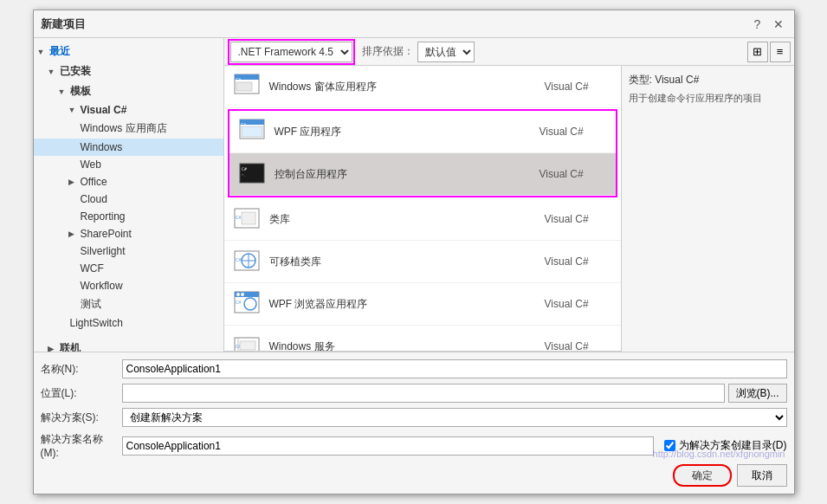  What do you see at coordinates (291, 52) in the screenshot?
I see `framework-wrapper: .NET Framework 4.5 .NET Framework 4.0 .N…` at bounding box center [291, 52].